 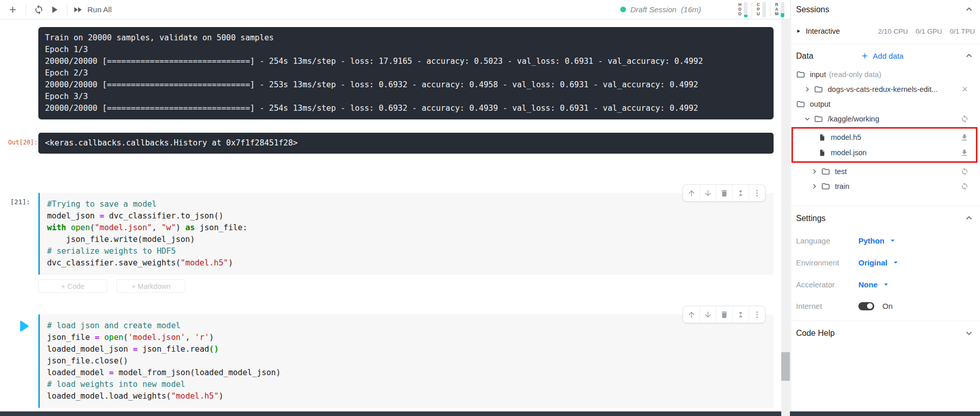 What do you see at coordinates (865, 56) in the screenshot?
I see `plus-icon` at bounding box center [865, 56].